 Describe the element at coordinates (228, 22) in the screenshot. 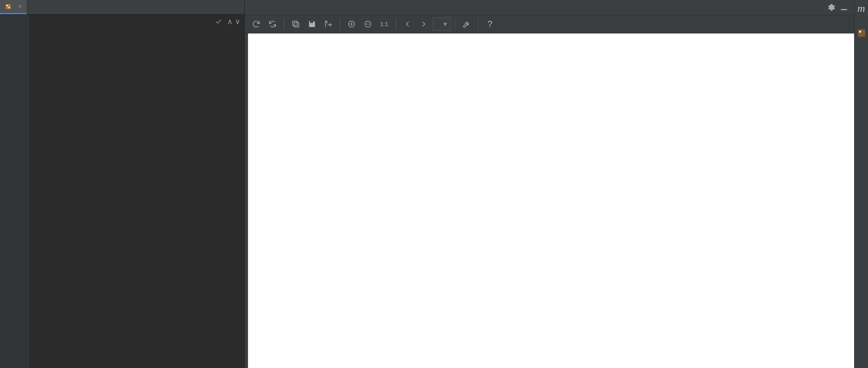

I see `inspection-widget: ∧ ∨` at that location.